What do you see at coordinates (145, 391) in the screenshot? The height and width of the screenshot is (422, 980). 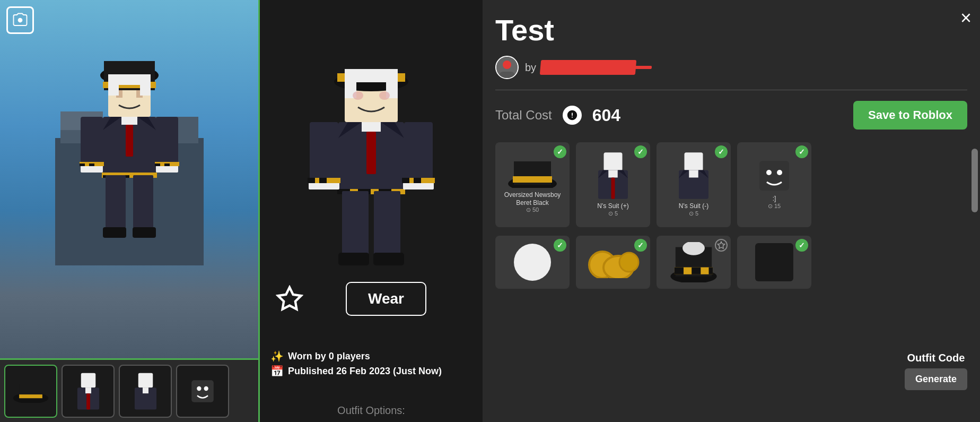 I see `thumb-suit-minus-icon` at bounding box center [145, 391].